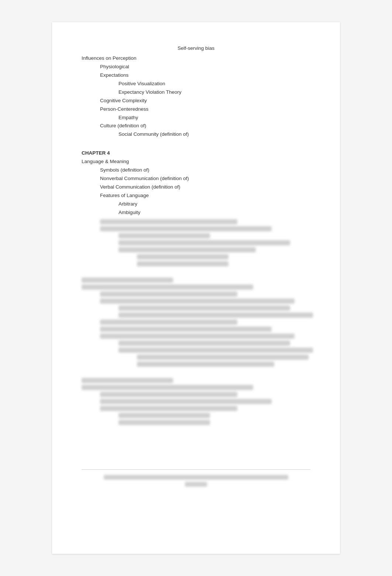 Image resolution: width=392 pixels, height=576 pixels. Describe the element at coordinates (205, 67) in the screenshot. I see `item-physiological: Physiological` at that location.